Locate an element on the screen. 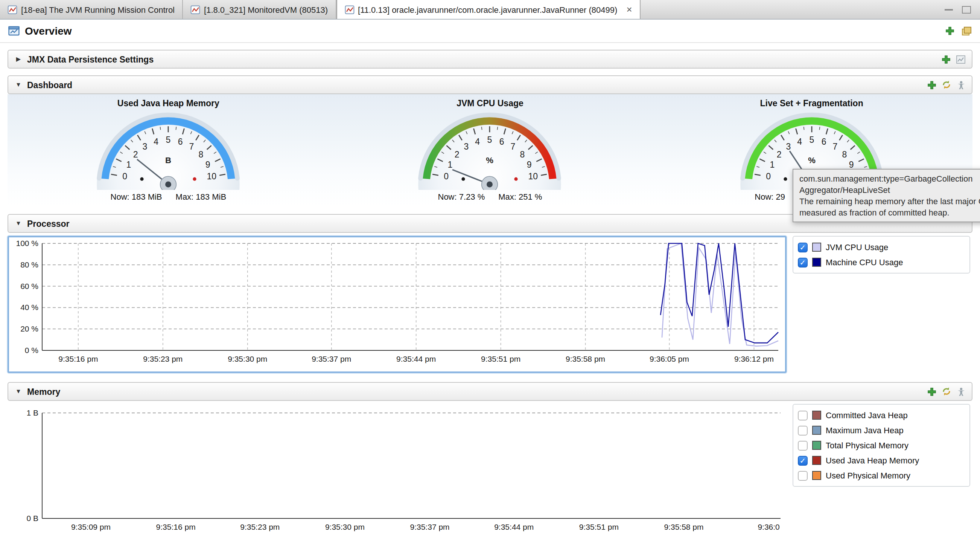 Image resolution: width=980 pixels, height=538 pixels. chevron-right-icon: ▶ is located at coordinates (18, 59).